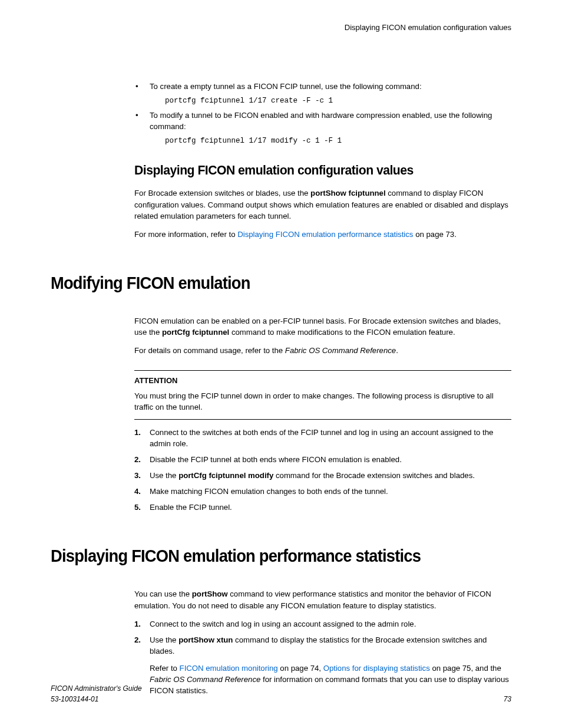 This screenshot has height=728, width=562. Describe the element at coordinates (323, 401) in the screenshot. I see `attention-body: You must bring the FCIP tunnel down in o…` at that location.